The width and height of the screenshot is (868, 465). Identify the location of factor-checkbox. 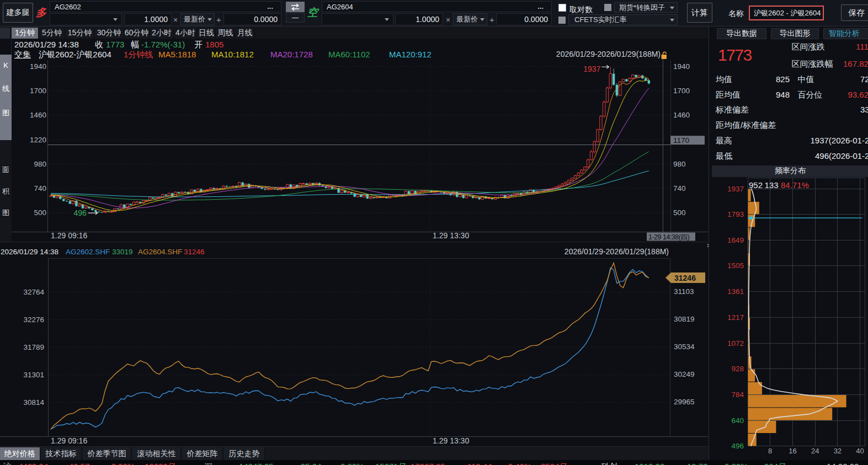
(608, 8).